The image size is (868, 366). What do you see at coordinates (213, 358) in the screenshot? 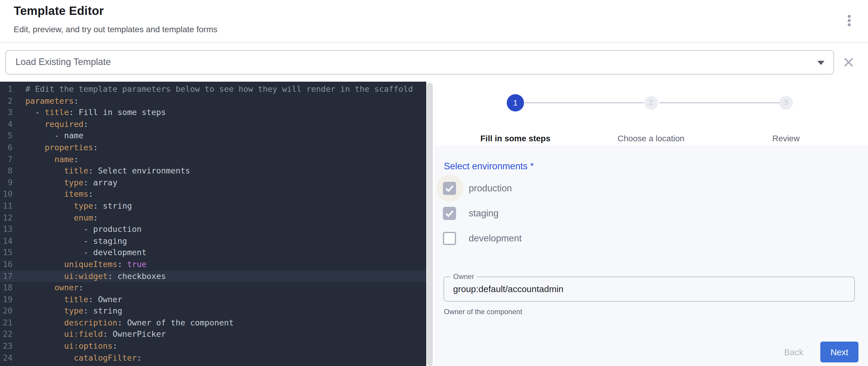
I see `code-line-24: 24 catalogFilter:` at bounding box center [213, 358].